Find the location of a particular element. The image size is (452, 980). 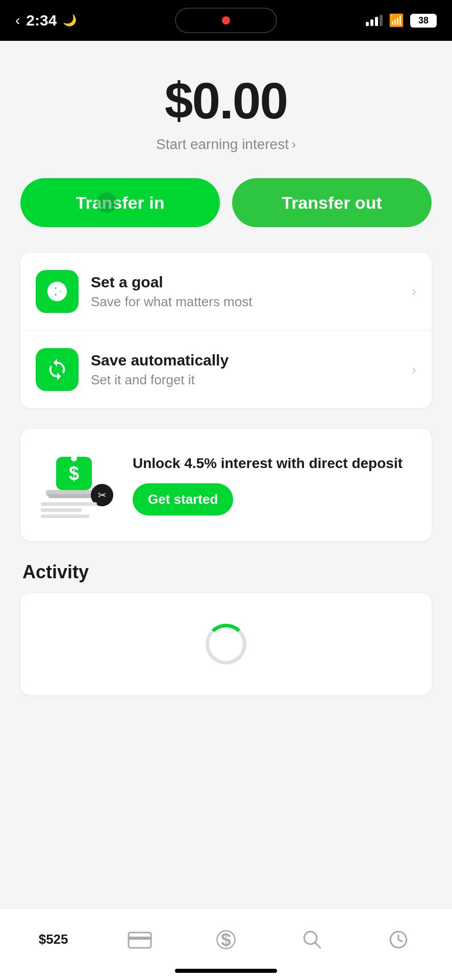

card-icon is located at coordinates (140, 940).